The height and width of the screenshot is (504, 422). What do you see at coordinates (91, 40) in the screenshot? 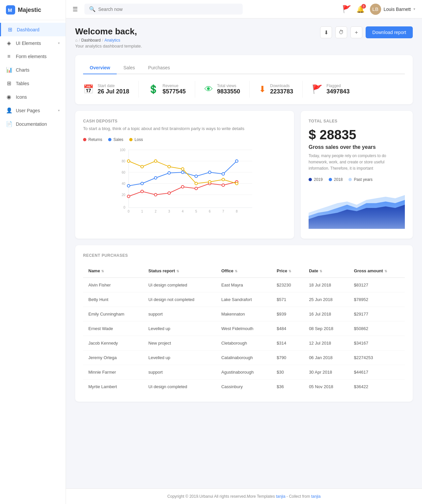
I see `breadcrumb-dashboard: Dashboard` at bounding box center [91, 40].